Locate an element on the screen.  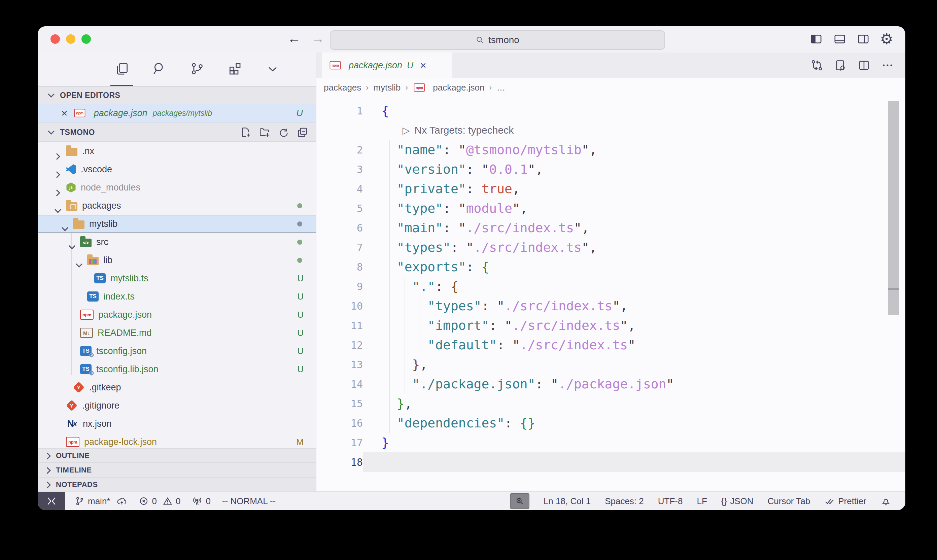
tree-item-.nx: .nx is located at coordinates (177, 151).